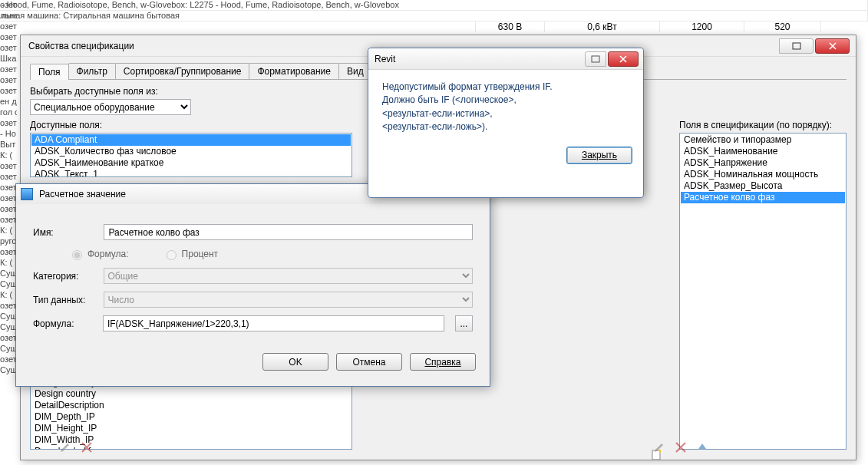  What do you see at coordinates (49, 72) in the screenshot?
I see `tab-fields: Поля` at bounding box center [49, 72].